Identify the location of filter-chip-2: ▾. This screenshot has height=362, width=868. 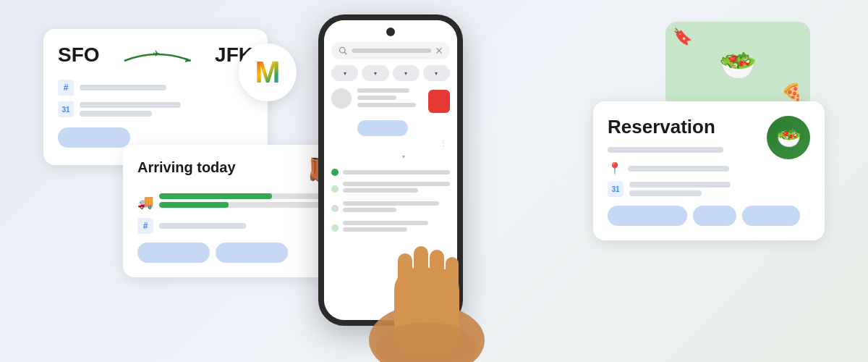
(375, 73).